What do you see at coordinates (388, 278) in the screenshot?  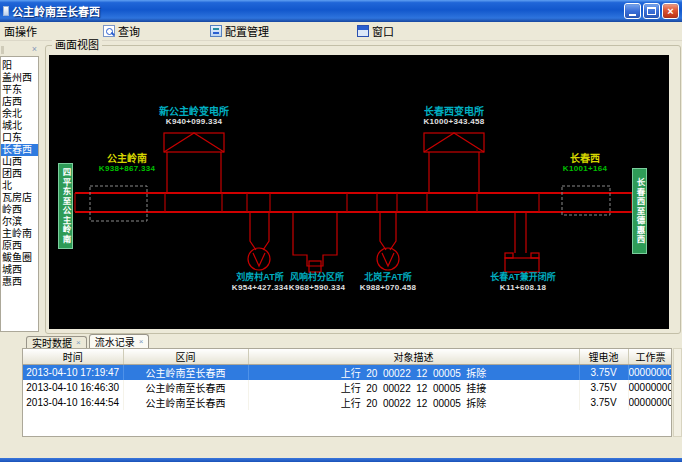 I see `at-post-3-name: 北岗子AT所` at bounding box center [388, 278].